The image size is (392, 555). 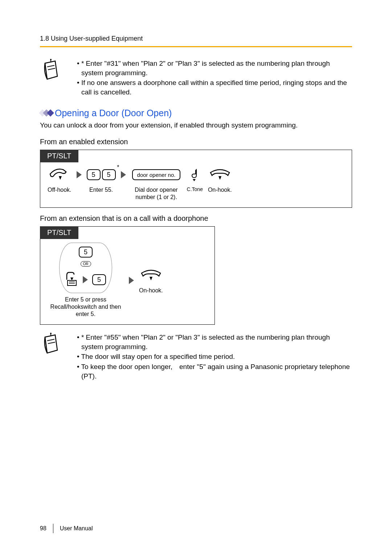 I want to click on proc2-tab: PT/SLT, so click(x=59, y=232).